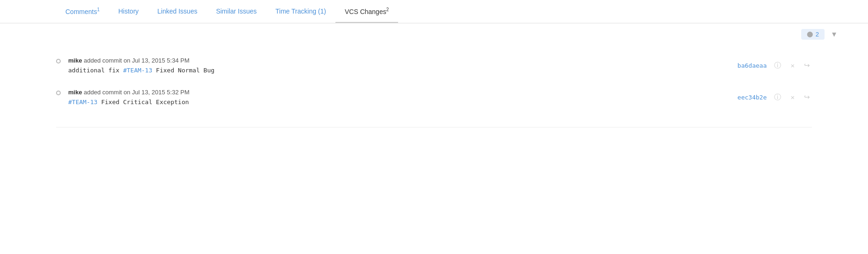 The height and width of the screenshot is (254, 868). I want to click on commit-hash-1: ba6daeaa, so click(752, 65).